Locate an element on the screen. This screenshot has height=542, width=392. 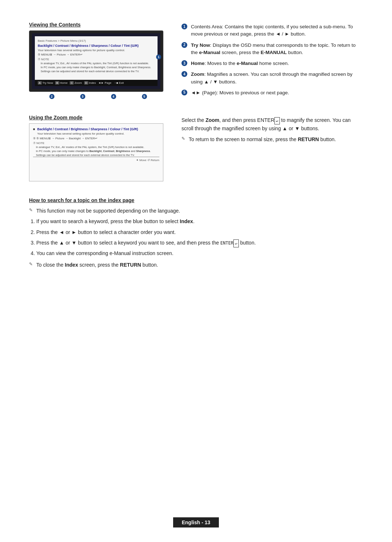
menu-circle-icon: ⑤ is located at coordinates (34, 139).